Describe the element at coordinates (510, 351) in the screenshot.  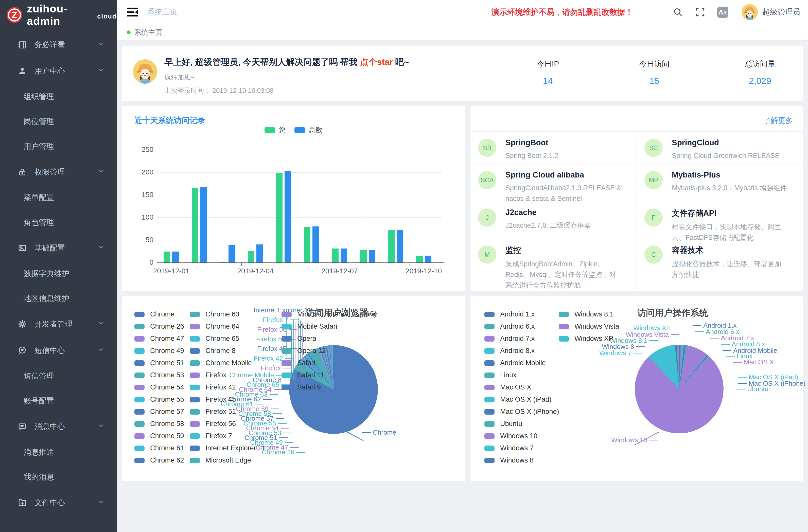
I see `legend-item-Android 8.x: Android 8.x` at that location.